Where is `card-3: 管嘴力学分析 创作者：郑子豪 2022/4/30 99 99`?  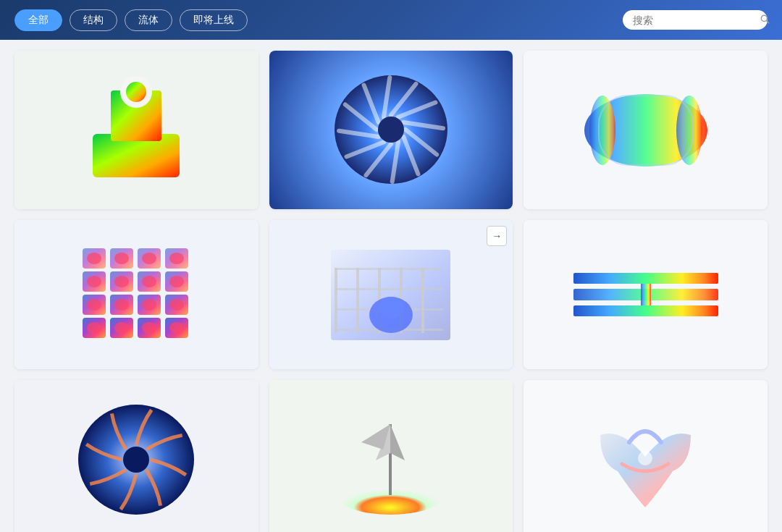 card-3: 管嘴力学分析 创作者：郑子豪 2022/4/30 99 99 is located at coordinates (646, 130).